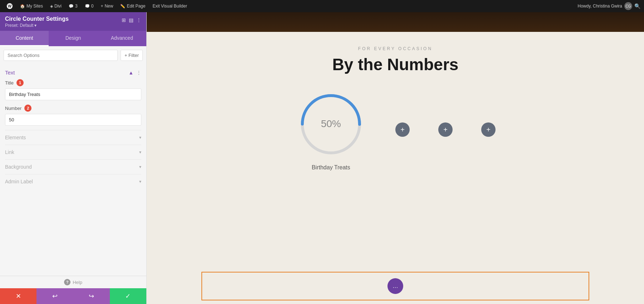  I want to click on panel-bottom: ? Help ✕ ↩ ↪ ✓, so click(73, 290).